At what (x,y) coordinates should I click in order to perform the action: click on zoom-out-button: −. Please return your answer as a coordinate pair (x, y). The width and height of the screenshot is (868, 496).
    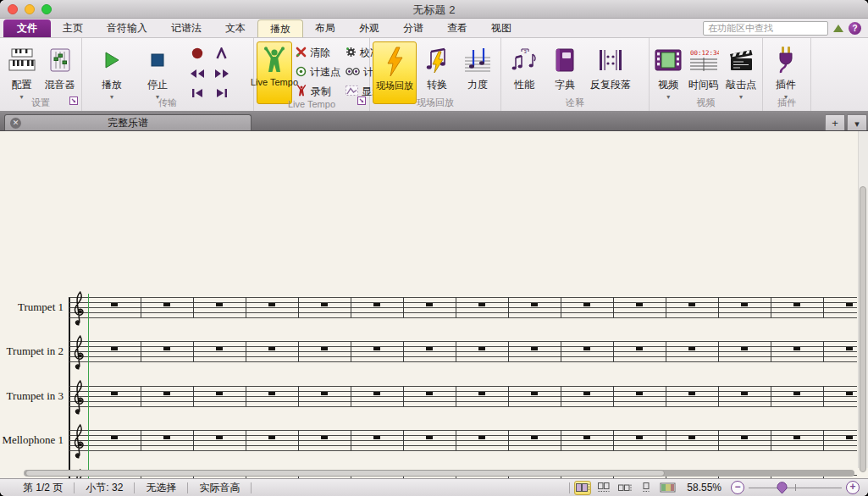
    Looking at the image, I should click on (738, 488).